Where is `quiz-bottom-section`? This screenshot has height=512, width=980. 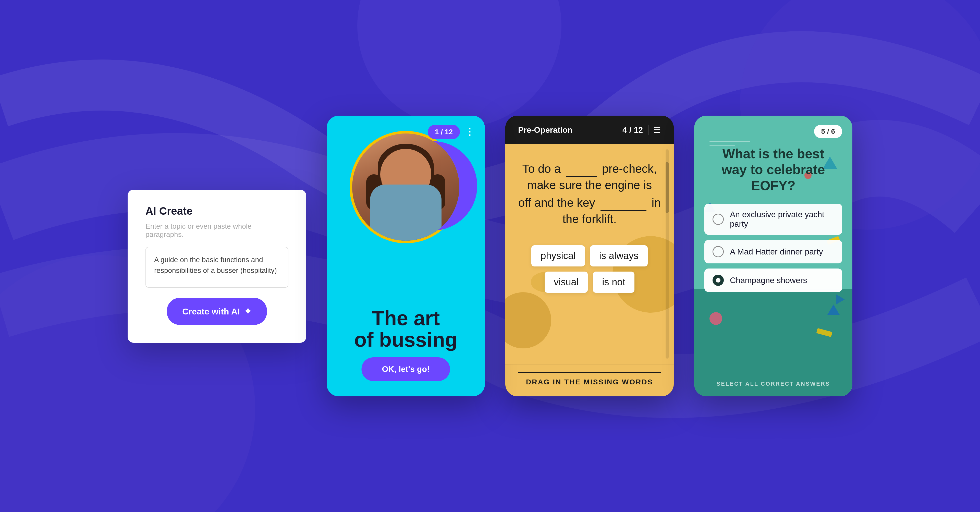 quiz-bottom-section is located at coordinates (773, 343).